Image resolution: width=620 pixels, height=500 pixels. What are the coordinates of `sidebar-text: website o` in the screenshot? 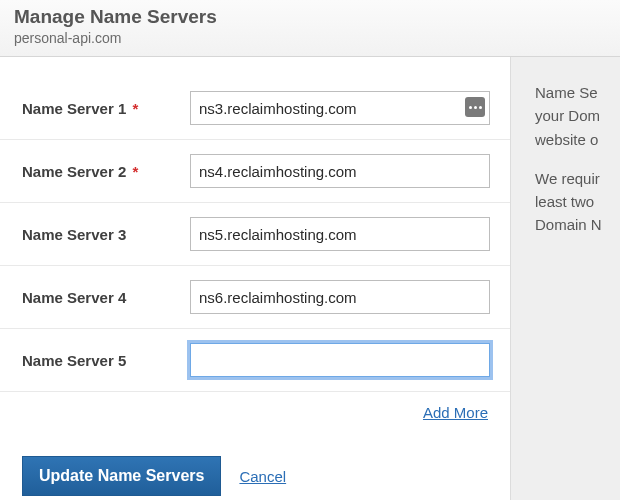 It's located at (566, 140).